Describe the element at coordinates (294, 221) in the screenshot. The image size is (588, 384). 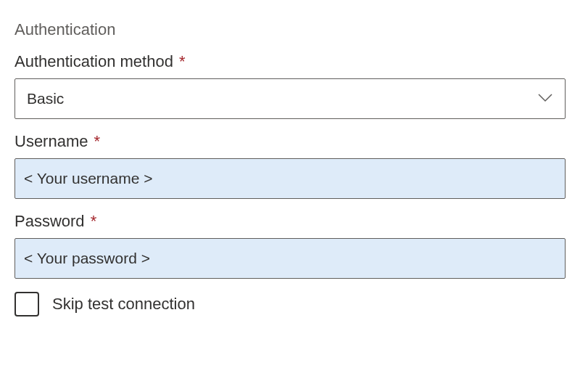
I see `password-label-row: Password *` at that location.